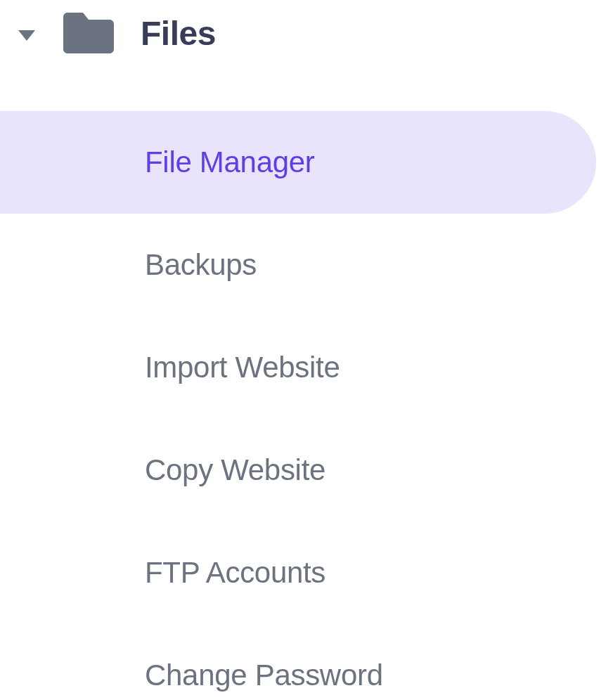 This screenshot has height=700, width=613. Describe the element at coordinates (306, 265) in the screenshot. I see `menu-item-backups: Backups` at that location.